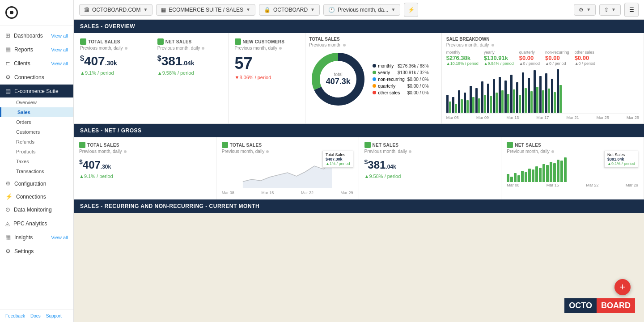 The height and width of the screenshot is (322, 644). Describe the element at coordinates (393, 10) in the screenshot. I see `period-caret: ▼` at that location.